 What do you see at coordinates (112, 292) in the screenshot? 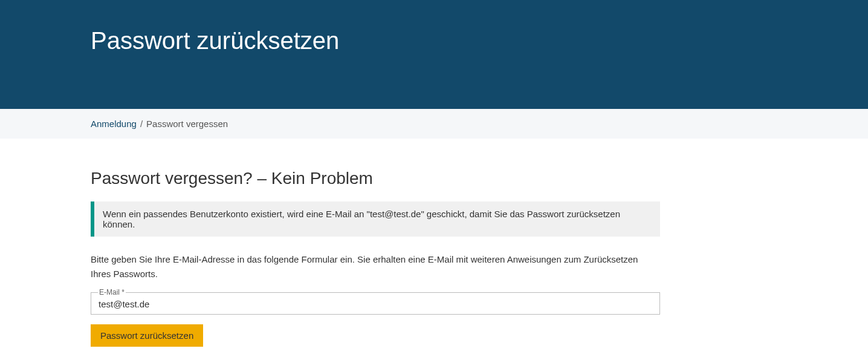
I see `email-label: E-Mail *` at bounding box center [112, 292].